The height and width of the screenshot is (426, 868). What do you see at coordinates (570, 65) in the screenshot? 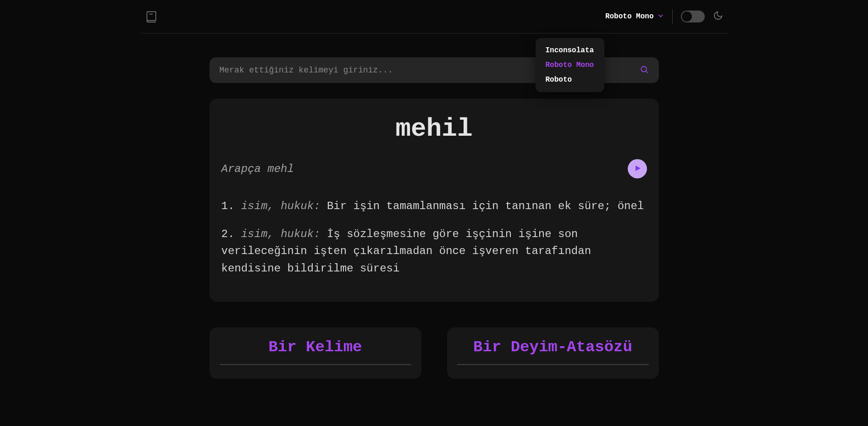
I see `font-option-roboto-mono: Roboto Mono` at bounding box center [570, 65].